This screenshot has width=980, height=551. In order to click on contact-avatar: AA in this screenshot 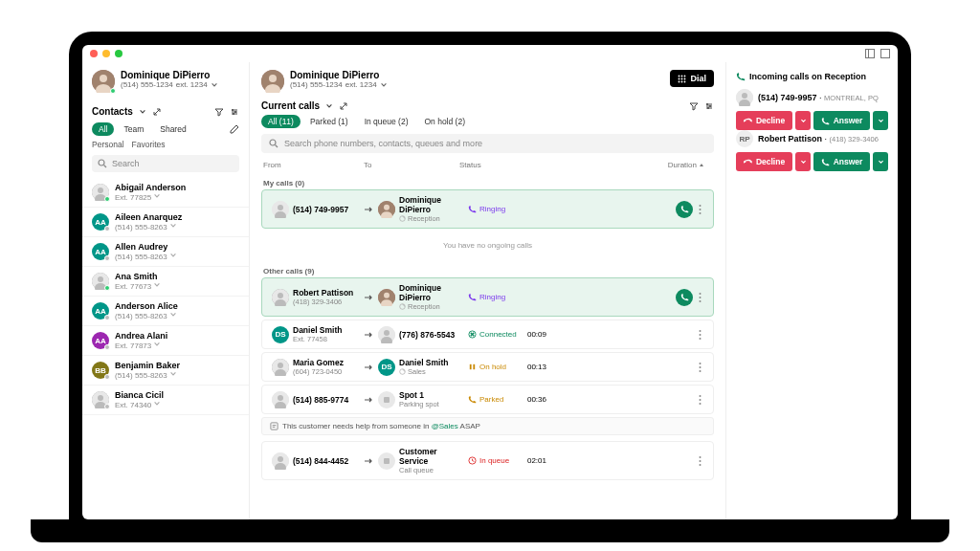, I will do `click(100, 311)`.